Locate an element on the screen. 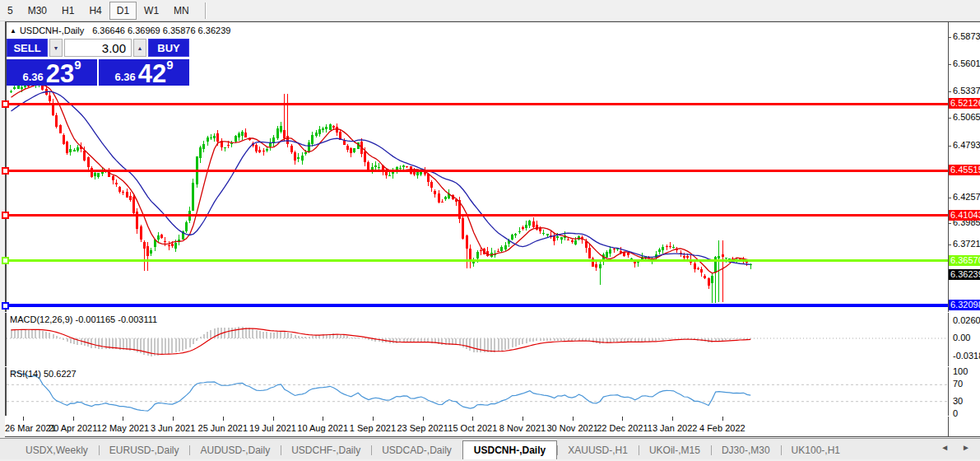 The width and height of the screenshot is (980, 461). level-price-tag: 6.36570 is located at coordinates (964, 260).